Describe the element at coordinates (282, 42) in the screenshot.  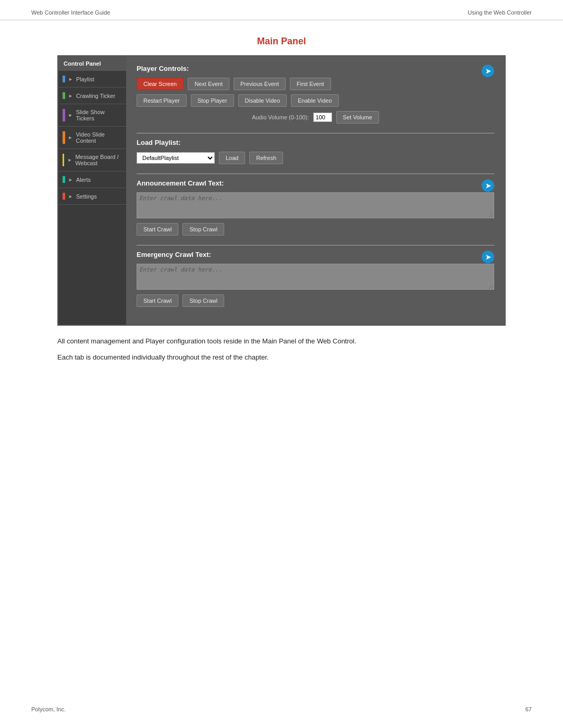
I see `page-title: Main Panel` at that location.